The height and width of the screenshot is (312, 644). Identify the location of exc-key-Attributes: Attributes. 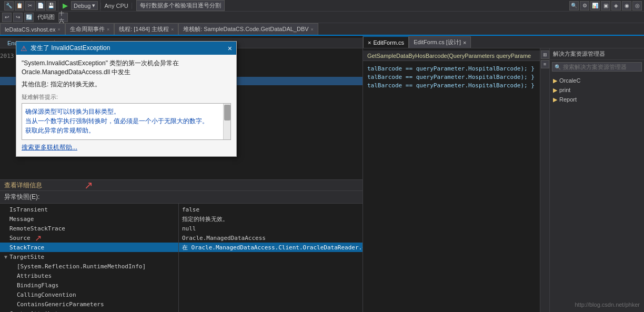
(89, 276).